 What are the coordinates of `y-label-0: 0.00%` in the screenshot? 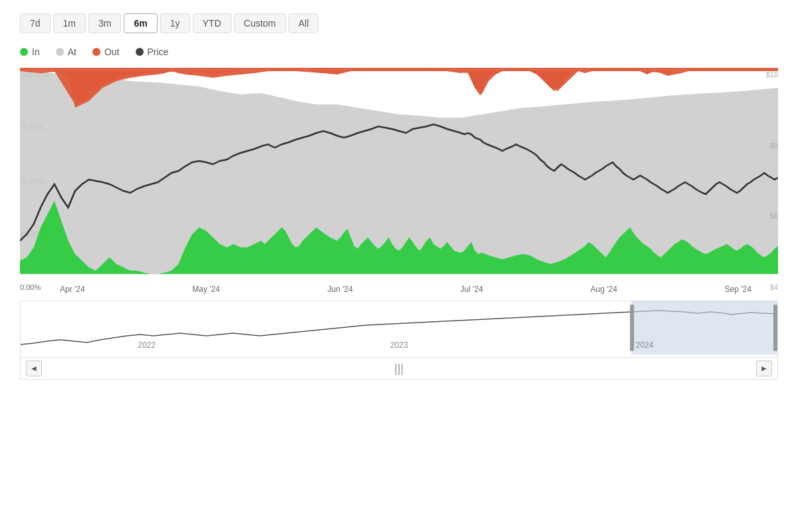 It's located at (40, 287).